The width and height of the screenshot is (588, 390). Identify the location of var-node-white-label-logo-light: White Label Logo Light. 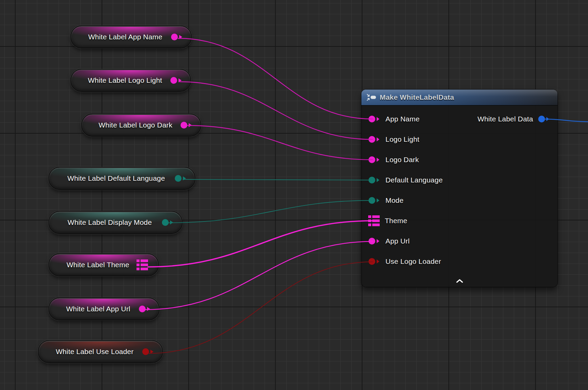
(131, 80).